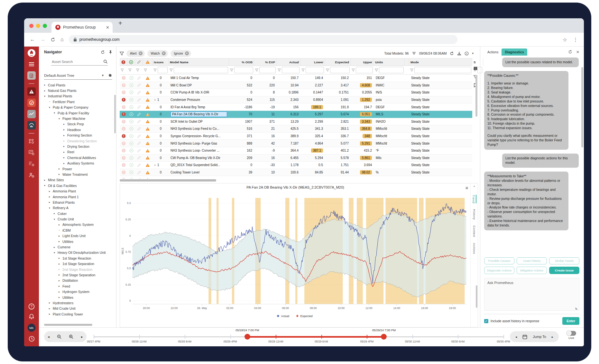 Image resolution: width=599 pixels, height=364 pixels. I want to click on column-header-units: Units, so click(389, 62).